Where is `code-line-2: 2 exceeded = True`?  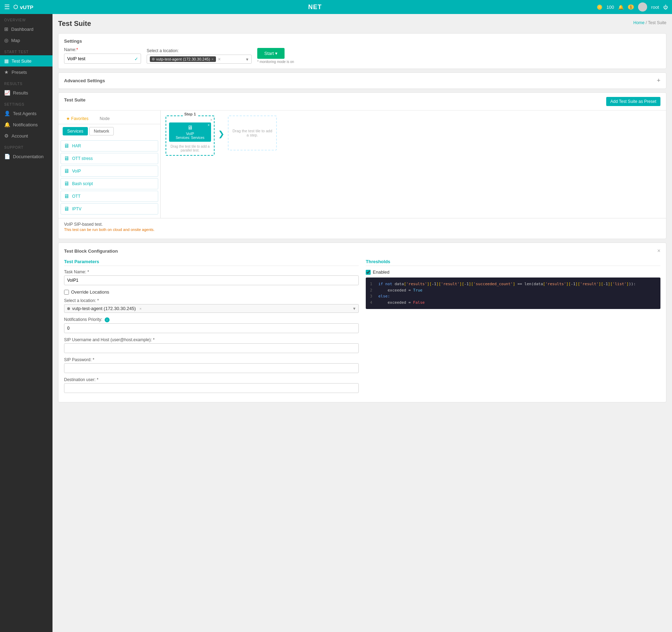
code-line-2: 2 exceeded = True is located at coordinates (513, 290).